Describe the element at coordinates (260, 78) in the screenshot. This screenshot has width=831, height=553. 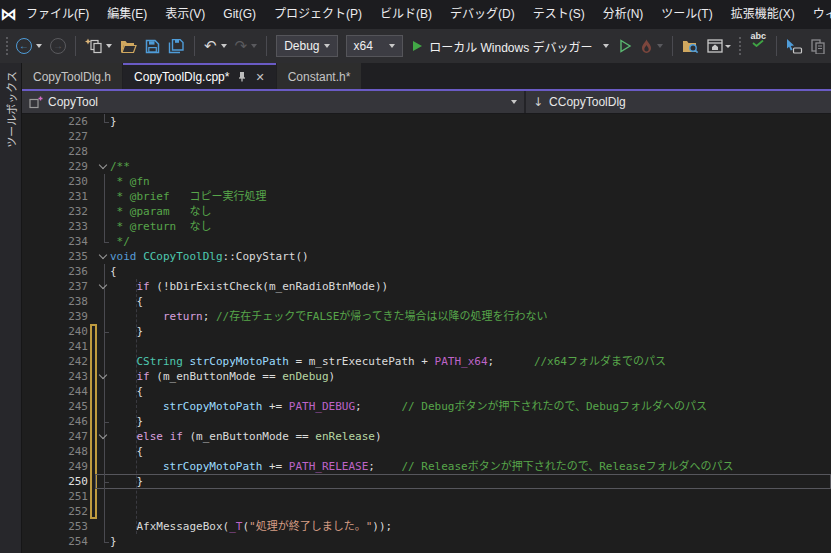
I see `close-icon: ✕` at that location.